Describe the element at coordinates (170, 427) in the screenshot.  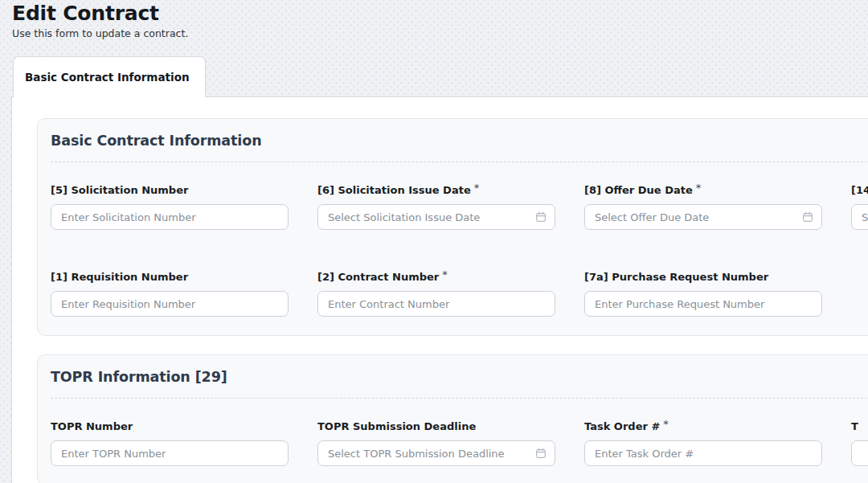
I see `field-label: TOPR Number` at that location.